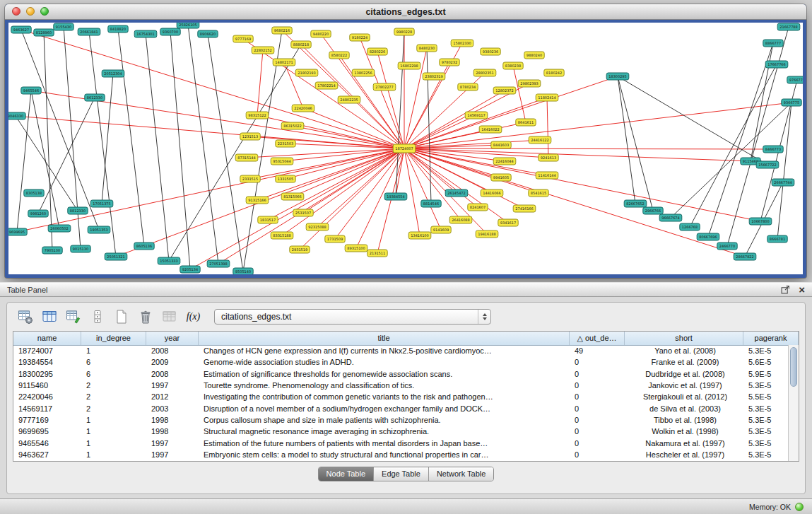 This screenshot has width=812, height=514. I want to click on graph-node: 2531507, so click(303, 213).